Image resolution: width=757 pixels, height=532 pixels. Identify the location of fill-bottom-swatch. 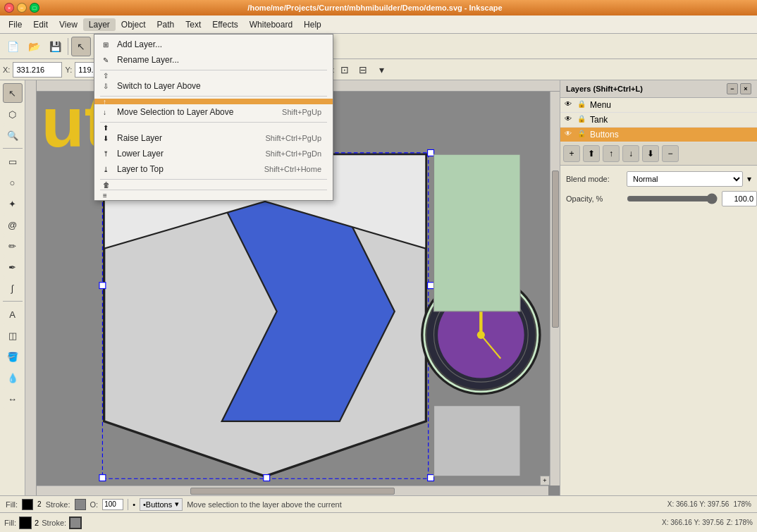
(25, 523).